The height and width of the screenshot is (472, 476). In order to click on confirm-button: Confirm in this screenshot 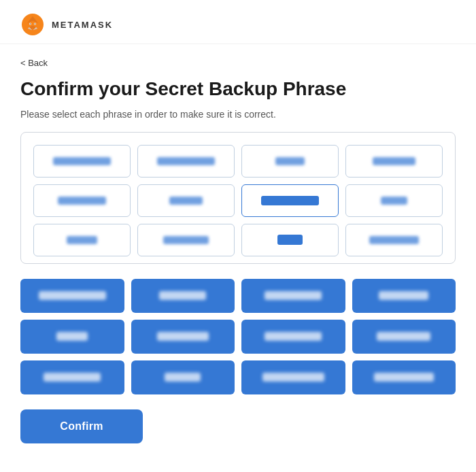, I will do `click(82, 426)`.